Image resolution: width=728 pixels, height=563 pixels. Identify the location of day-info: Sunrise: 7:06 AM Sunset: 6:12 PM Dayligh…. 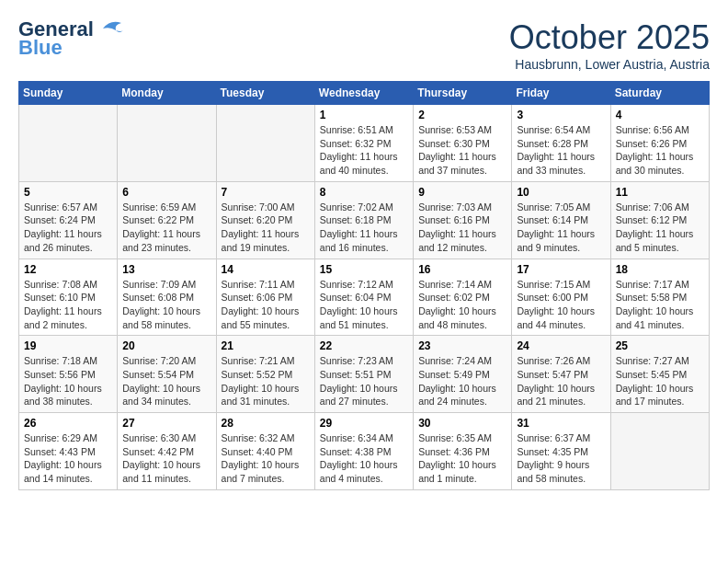
(660, 228).